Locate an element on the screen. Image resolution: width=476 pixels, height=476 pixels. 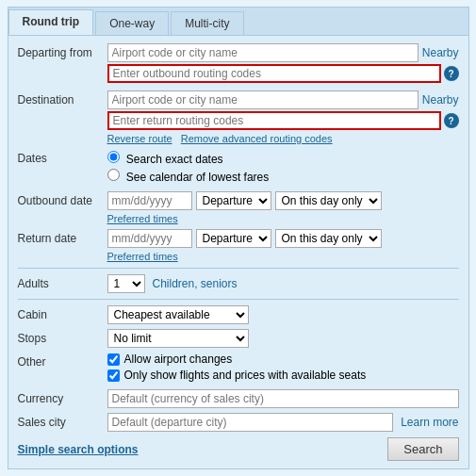
tab-bar: Round trip One-way Multi-city is located at coordinates (238, 22).